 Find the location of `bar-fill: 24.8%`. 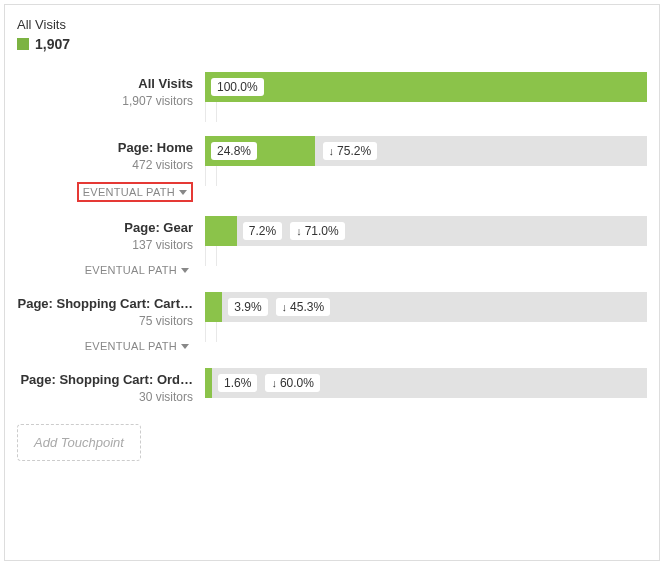

bar-fill: 24.8% is located at coordinates (260, 151).